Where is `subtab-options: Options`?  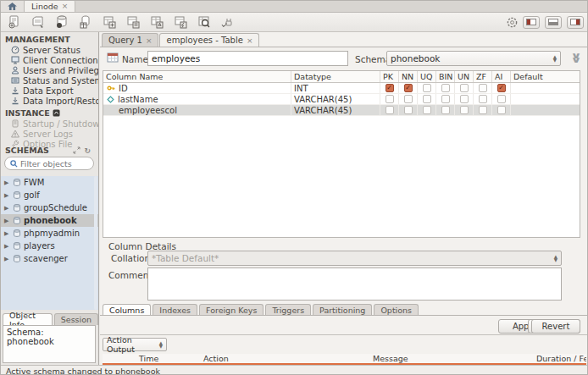 subtab-options: Options is located at coordinates (397, 310).